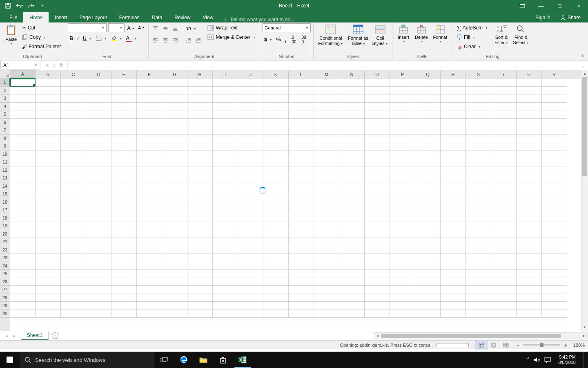 The width and height of the screenshot is (588, 368). What do you see at coordinates (440, 34) in the screenshot?
I see `format-cells-button: Format▼` at bounding box center [440, 34].